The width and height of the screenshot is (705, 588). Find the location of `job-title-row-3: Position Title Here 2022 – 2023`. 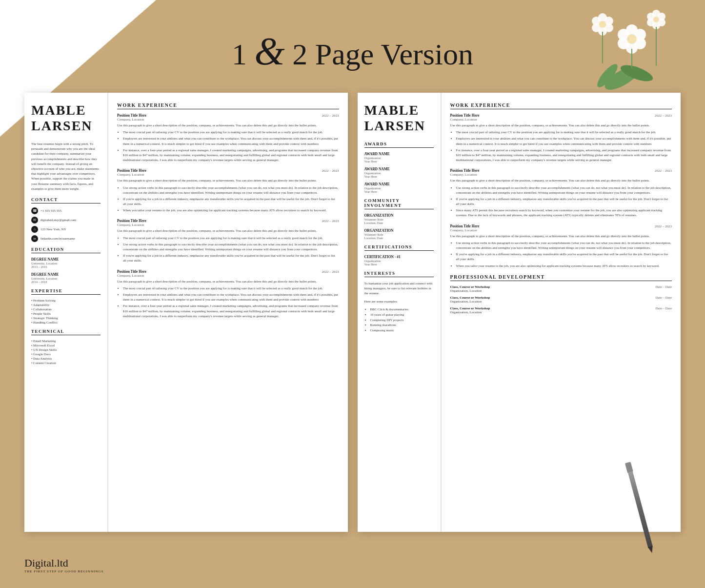

job-title-row-3: Position Title Here 2022 – 2023 is located at coordinates (228, 221).